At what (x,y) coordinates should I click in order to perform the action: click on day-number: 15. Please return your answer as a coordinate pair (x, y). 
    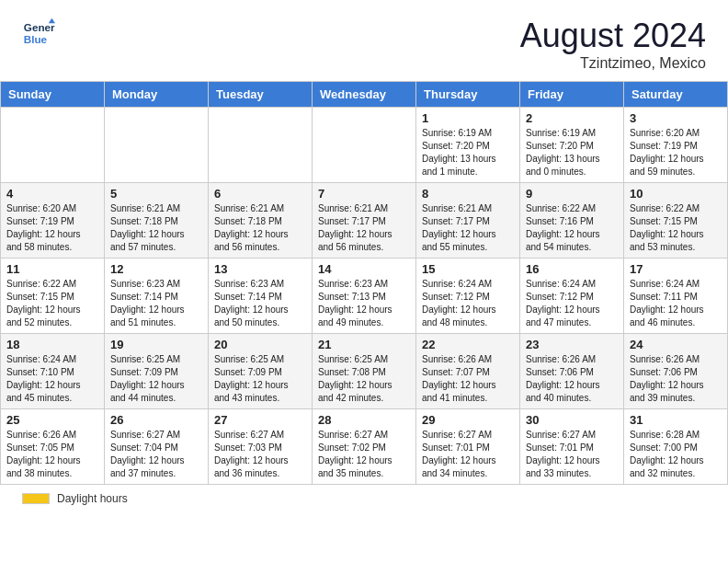
    Looking at the image, I should click on (468, 269).